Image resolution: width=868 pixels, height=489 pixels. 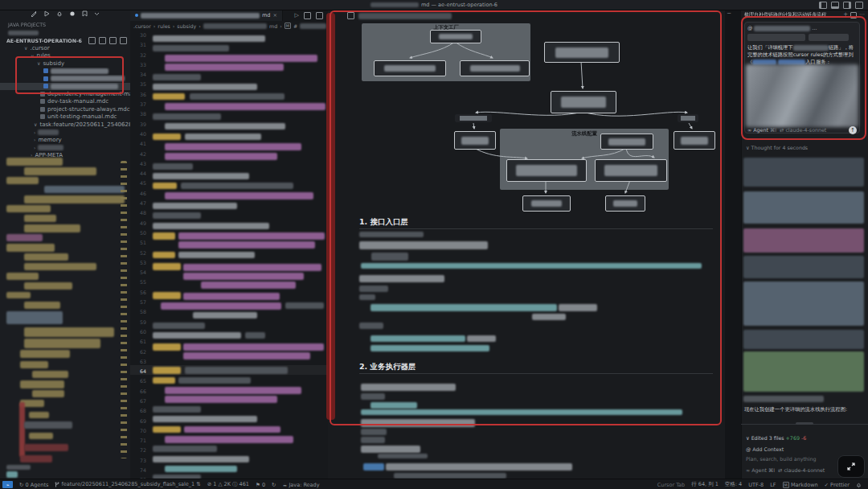 What do you see at coordinates (138, 282) in the screenshot?
I see `line-number: 55` at bounding box center [138, 282].